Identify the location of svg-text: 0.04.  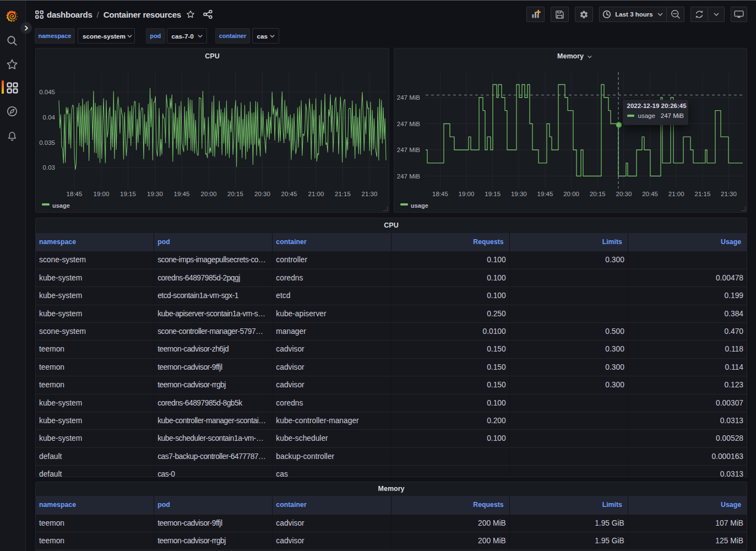
(50, 117).